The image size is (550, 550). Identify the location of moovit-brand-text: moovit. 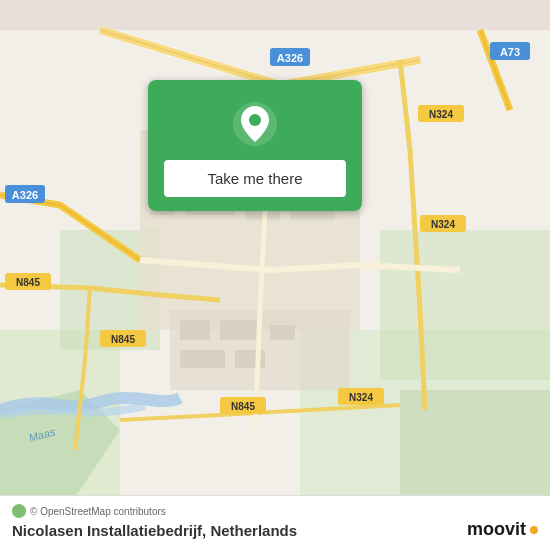
(496, 530).